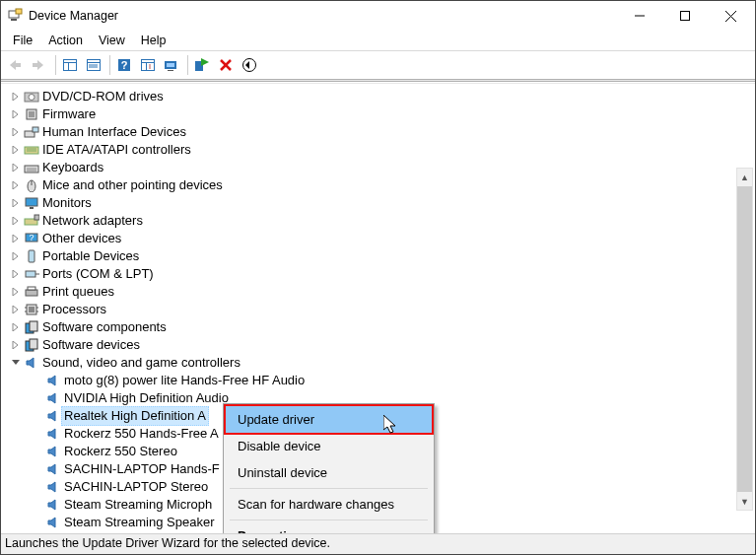  What do you see at coordinates (202, 65) in the screenshot?
I see `enable-button` at bounding box center [202, 65].